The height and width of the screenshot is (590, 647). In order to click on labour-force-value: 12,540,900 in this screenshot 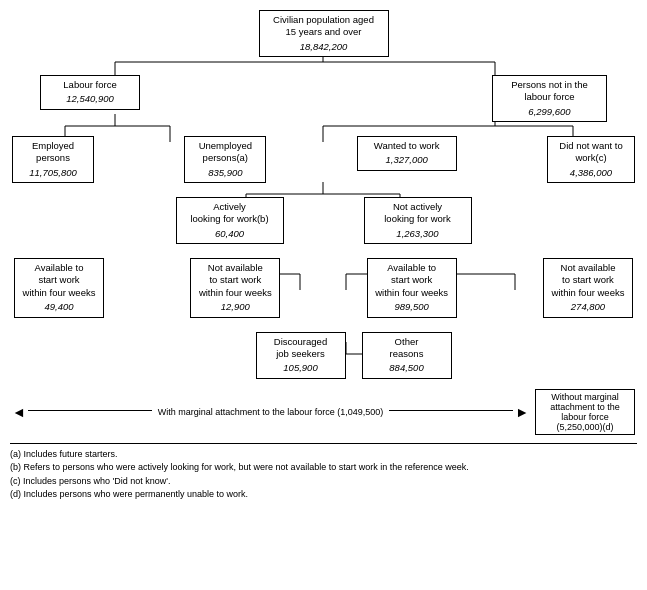, I will do `click(90, 99)`.